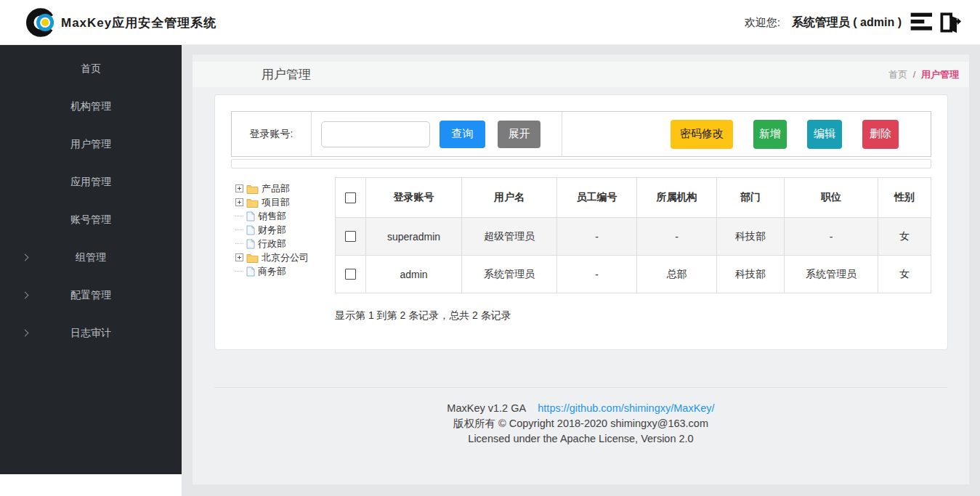 The height and width of the screenshot is (496, 980). Describe the element at coordinates (581, 67) in the screenshot. I see `title-bar: 用户管理 首页 / 用户管理` at that location.